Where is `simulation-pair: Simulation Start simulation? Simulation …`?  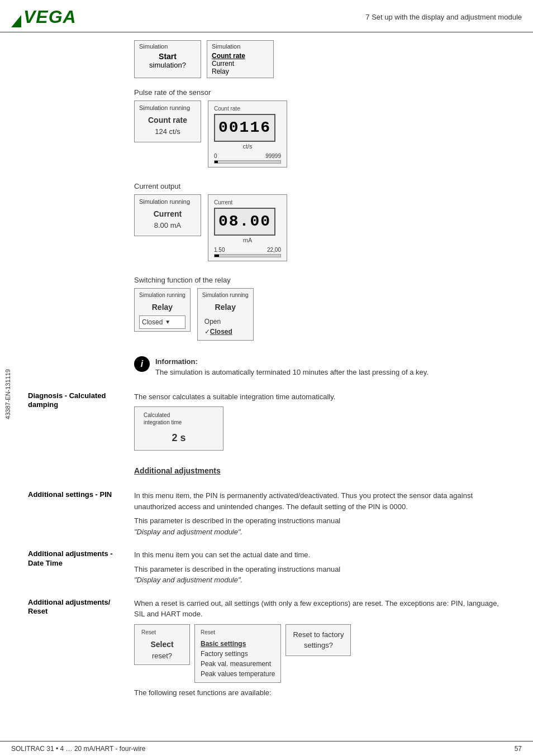 simulation-pair: Simulation Start simulation? Simulation … is located at coordinates (322, 59).